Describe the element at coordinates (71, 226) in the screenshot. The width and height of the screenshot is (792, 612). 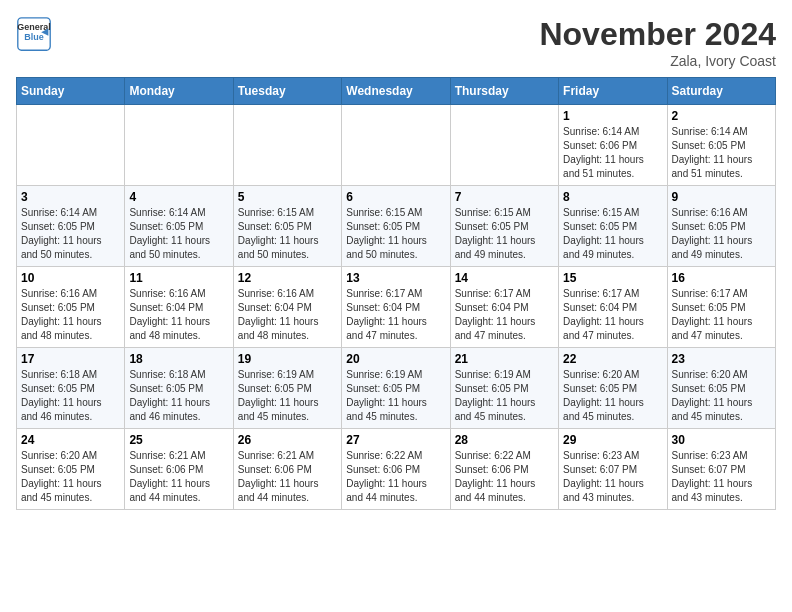
I see `day-cell: 3Sunrise: 6:14 AMSunset: 6:05 PMDaylight…` at that location.